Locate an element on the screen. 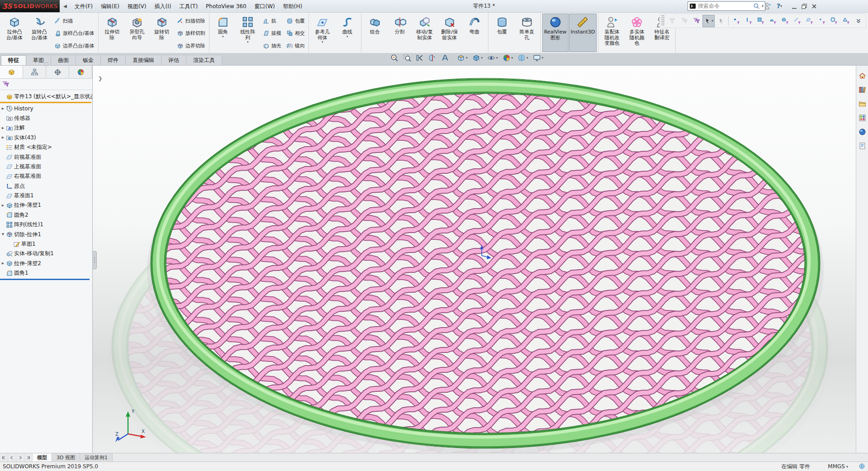 The image size is (868, 471). lofted-boss-base-button: 放样凸台/基体 is located at coordinates (74, 33).